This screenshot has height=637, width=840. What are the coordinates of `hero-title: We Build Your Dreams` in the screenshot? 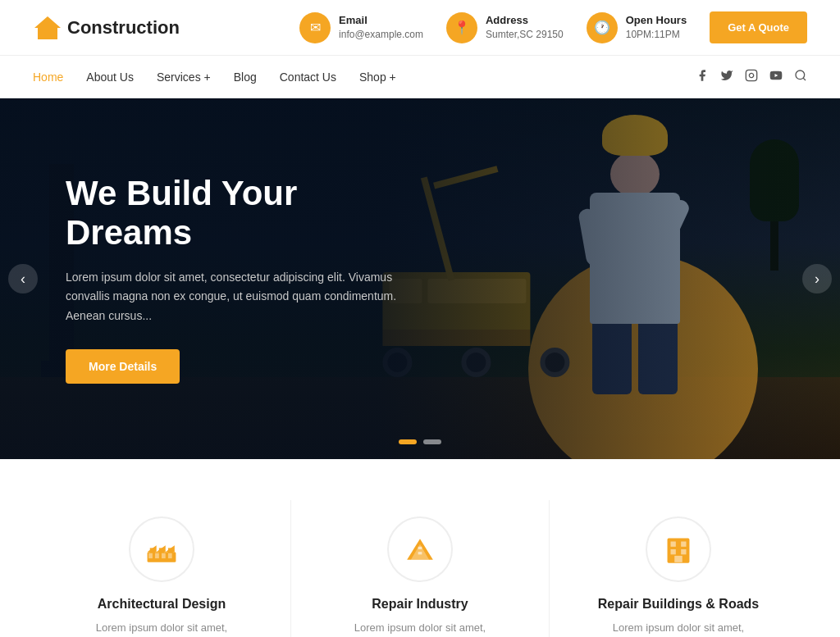 It's located at (238, 213).